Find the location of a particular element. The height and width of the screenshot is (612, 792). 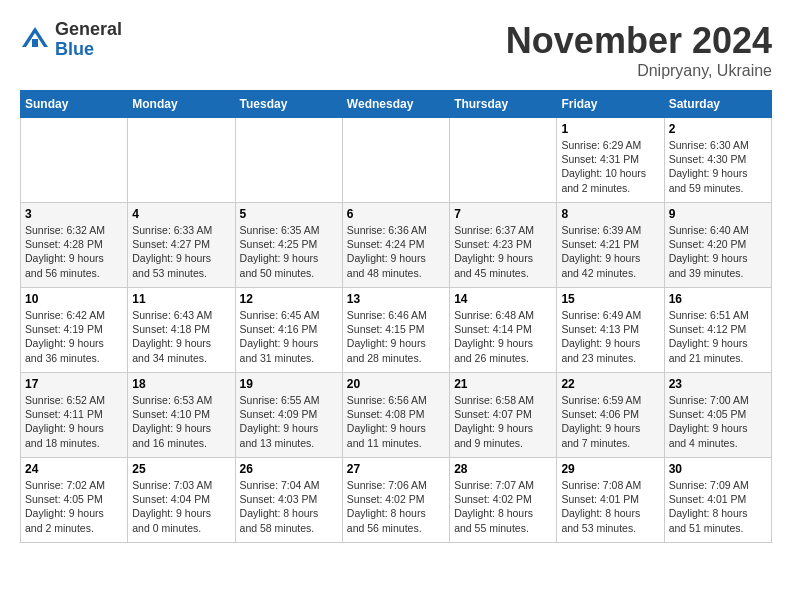

month-title: November 2024 is located at coordinates (639, 41).